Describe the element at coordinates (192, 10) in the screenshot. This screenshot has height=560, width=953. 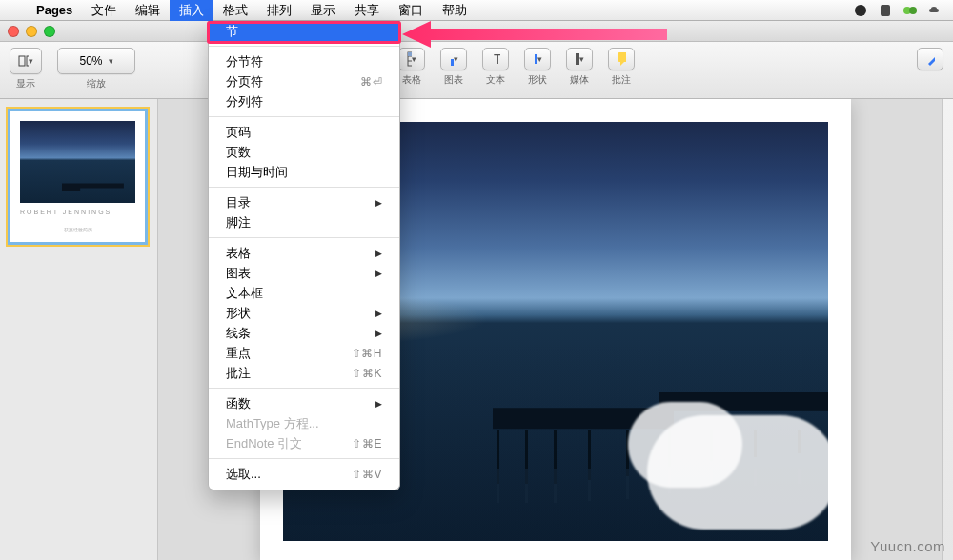
I see `menu-insert: 插入` at that location.